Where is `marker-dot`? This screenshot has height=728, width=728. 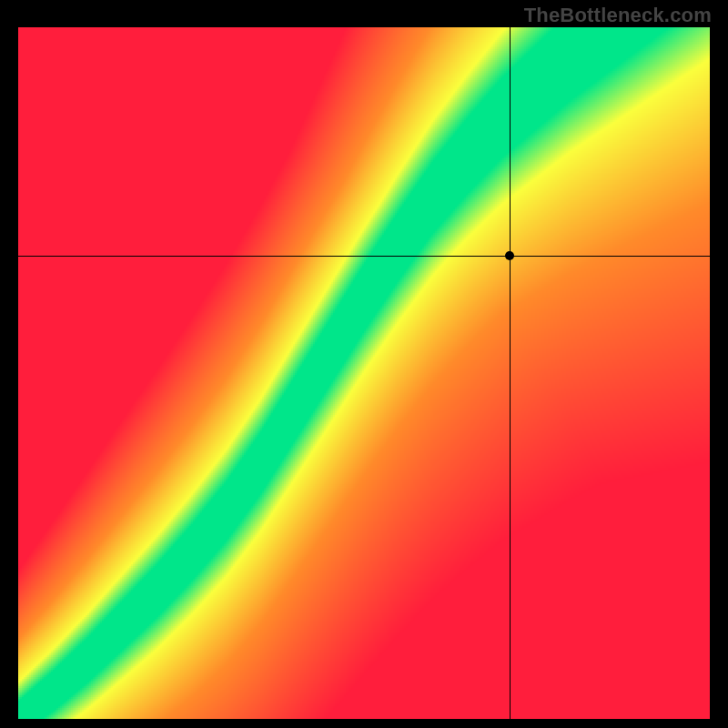
marker-dot is located at coordinates (510, 256).